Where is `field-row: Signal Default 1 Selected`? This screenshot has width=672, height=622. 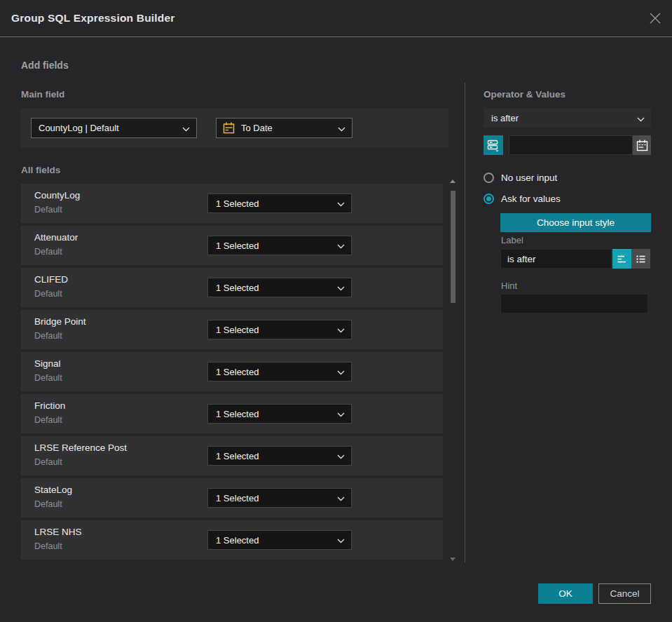 field-row: Signal Default 1 Selected is located at coordinates (232, 372).